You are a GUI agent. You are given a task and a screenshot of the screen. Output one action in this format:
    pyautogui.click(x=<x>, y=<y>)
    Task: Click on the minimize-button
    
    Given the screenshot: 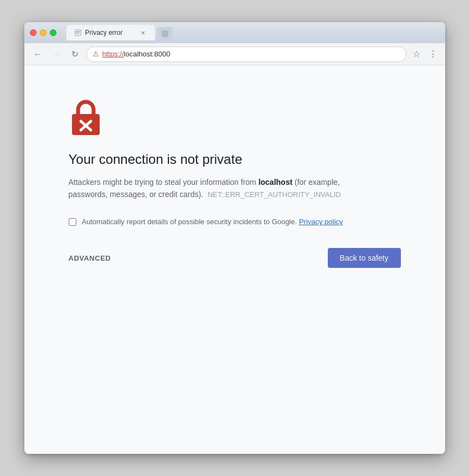 What is the action you would take?
    pyautogui.click(x=43, y=33)
    